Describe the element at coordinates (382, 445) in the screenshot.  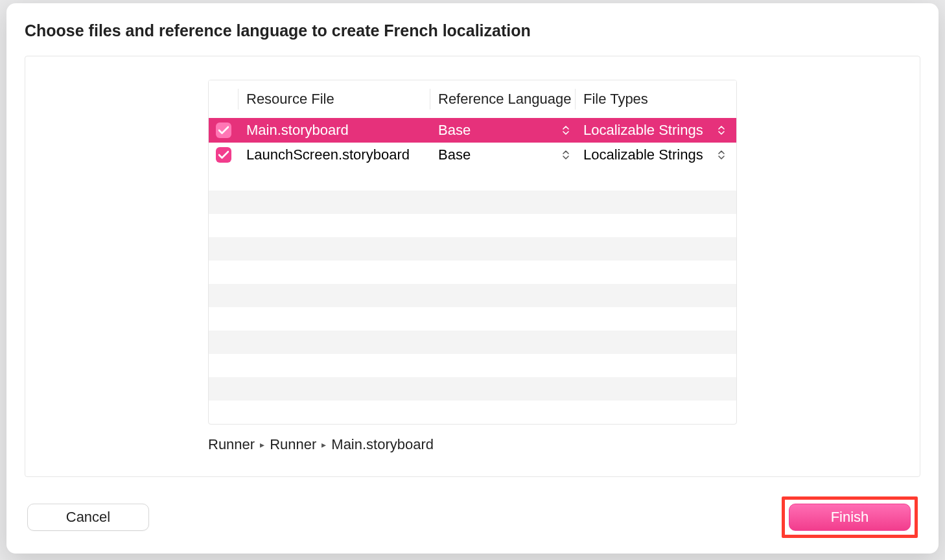
I see `breadcrumb-seg: Main.storyboard` at that location.